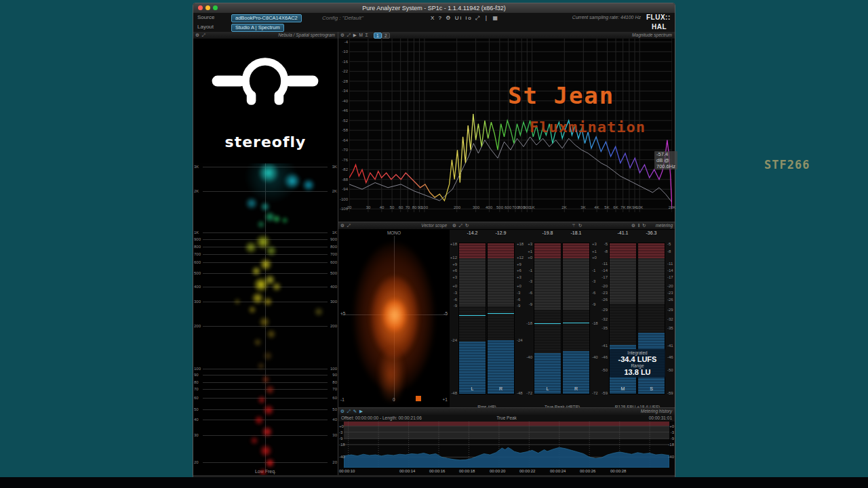 Image resolution: width=868 pixels, height=488 pixels. What do you see at coordinates (378, 35) in the screenshot?
I see `spectrum-view1-button: 1` at bounding box center [378, 35].